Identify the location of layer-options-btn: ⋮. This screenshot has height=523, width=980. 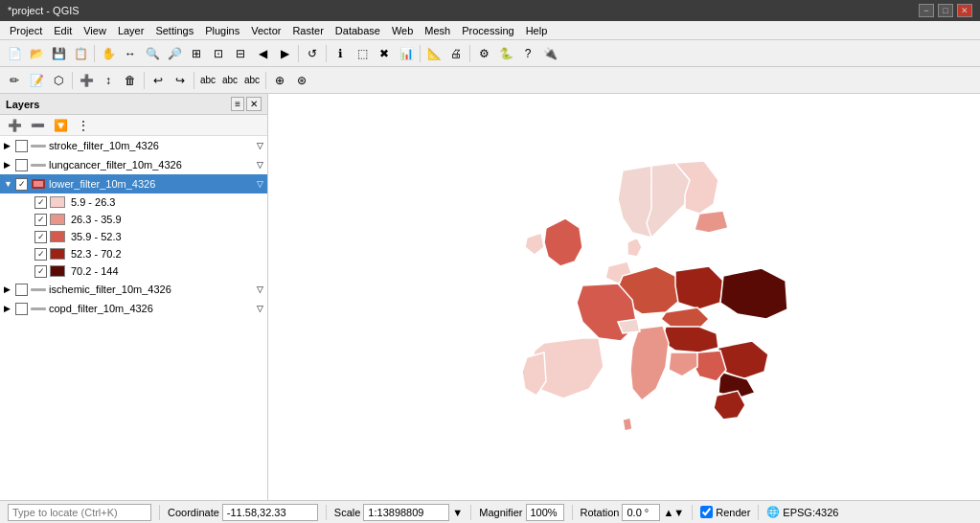
(83, 125).